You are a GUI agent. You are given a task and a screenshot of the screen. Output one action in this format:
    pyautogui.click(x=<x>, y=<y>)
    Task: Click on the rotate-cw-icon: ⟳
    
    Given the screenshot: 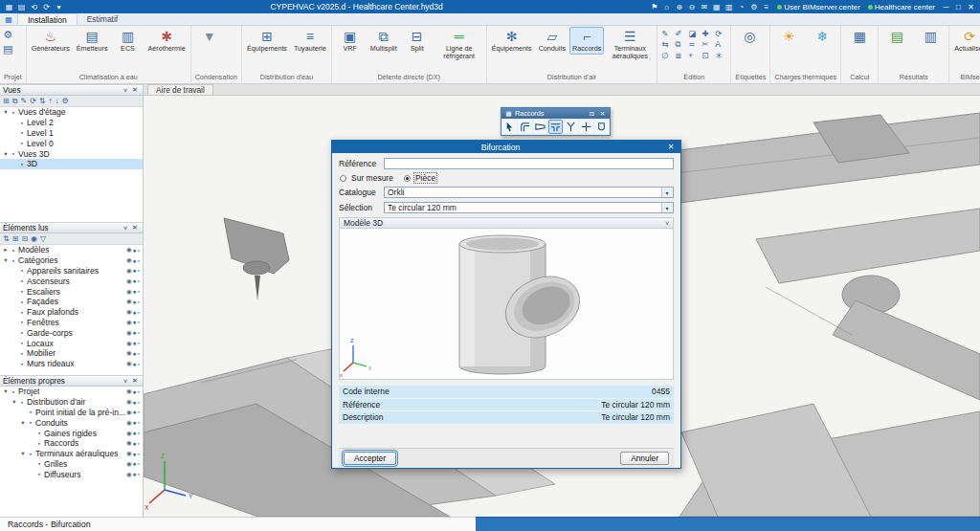 What is the action you would take?
    pyautogui.click(x=721, y=33)
    